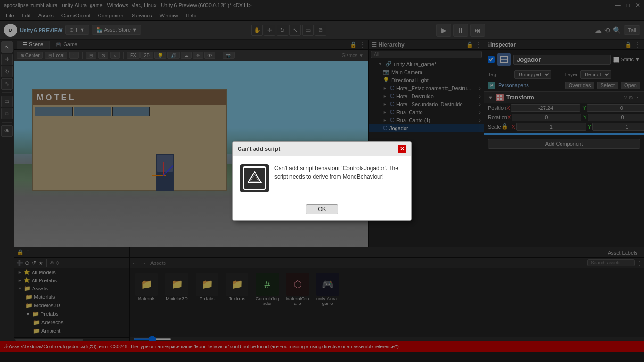 This screenshot has width=644, height=362. What do you see at coordinates (322, 181) in the screenshot?
I see `cant-add-script-dialog: Can't add script ✕ Can't add script beha…` at bounding box center [322, 181].